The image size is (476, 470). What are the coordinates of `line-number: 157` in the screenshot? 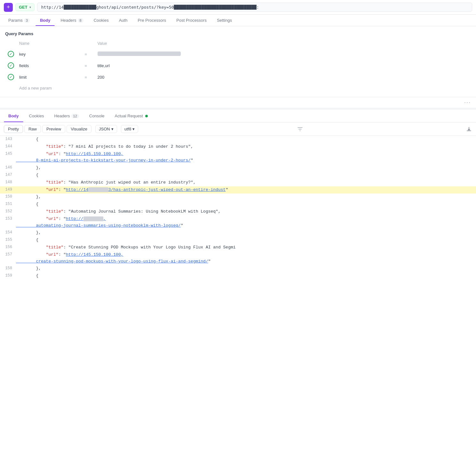 It's located at (8, 255).